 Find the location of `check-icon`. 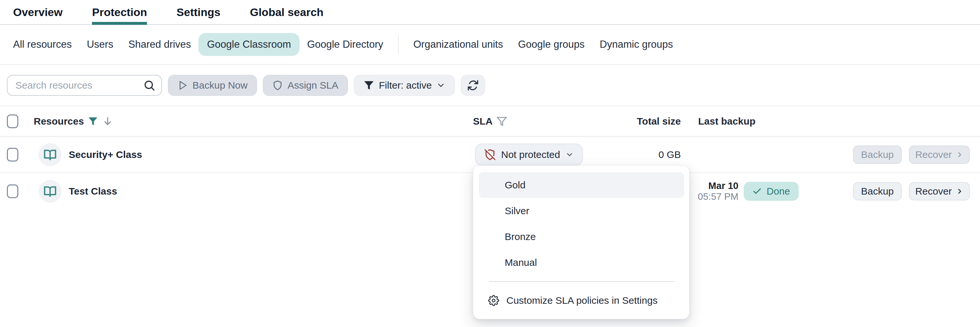

check-icon is located at coordinates (757, 191).